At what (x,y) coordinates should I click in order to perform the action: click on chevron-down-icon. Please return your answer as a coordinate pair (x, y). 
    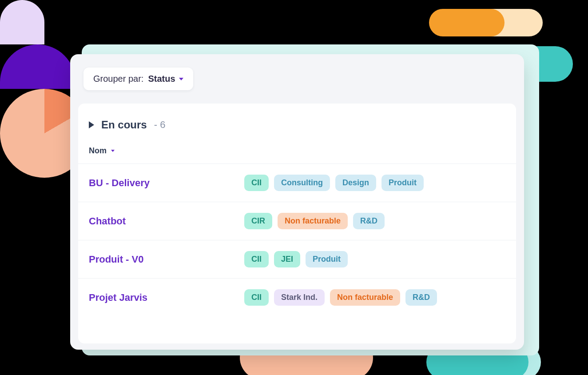
    Looking at the image, I should click on (181, 79).